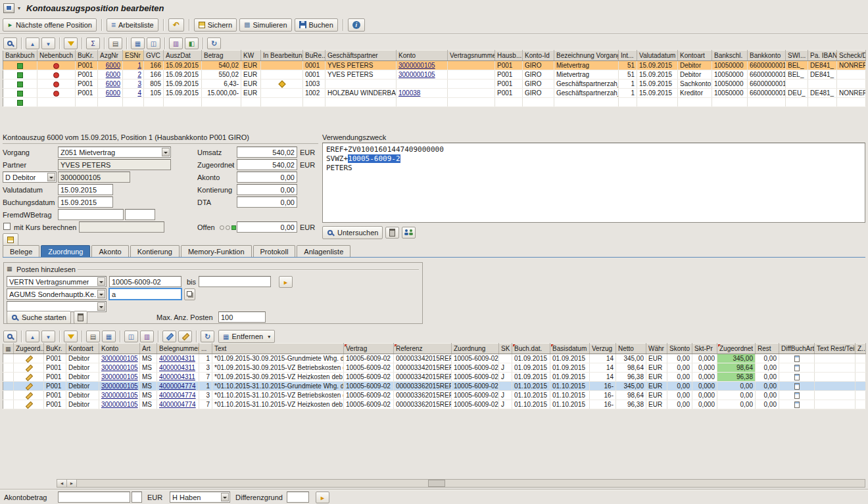 This screenshot has height=504, width=868. Describe the element at coordinates (278, 349) in the screenshot. I see `column-header: Text` at that location.